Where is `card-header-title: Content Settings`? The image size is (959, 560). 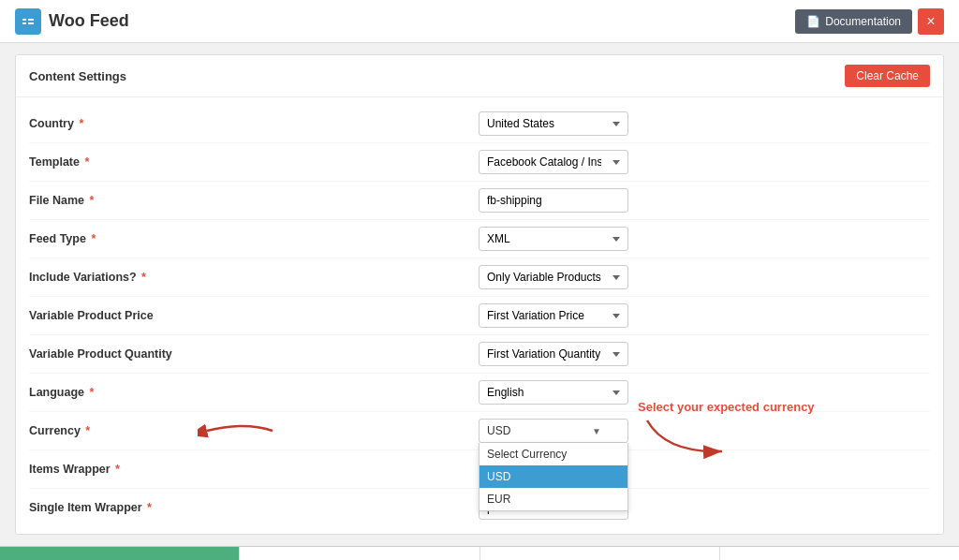 card-header-title: Content Settings is located at coordinates (78, 77).